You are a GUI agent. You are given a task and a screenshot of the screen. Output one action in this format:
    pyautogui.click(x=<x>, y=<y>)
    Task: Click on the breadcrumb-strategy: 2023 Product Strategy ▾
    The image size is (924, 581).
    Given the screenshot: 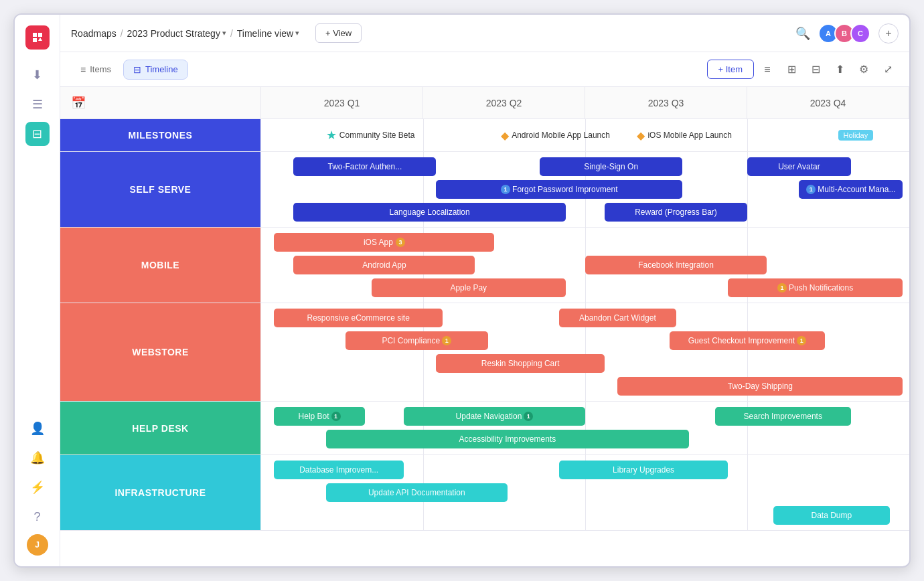 What is the action you would take?
    pyautogui.click(x=177, y=33)
    